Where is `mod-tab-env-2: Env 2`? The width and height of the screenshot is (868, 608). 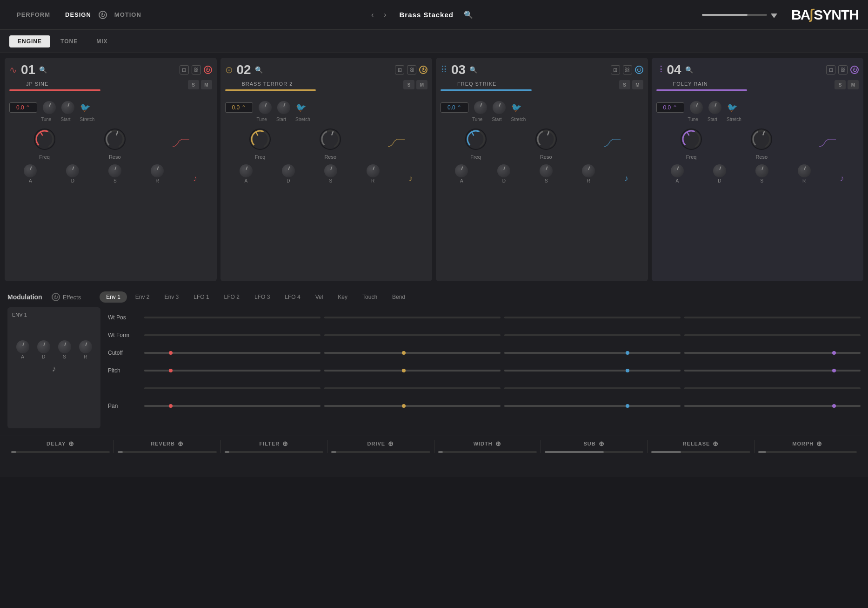
mod-tab-env-2: Env 2 is located at coordinates (142, 297).